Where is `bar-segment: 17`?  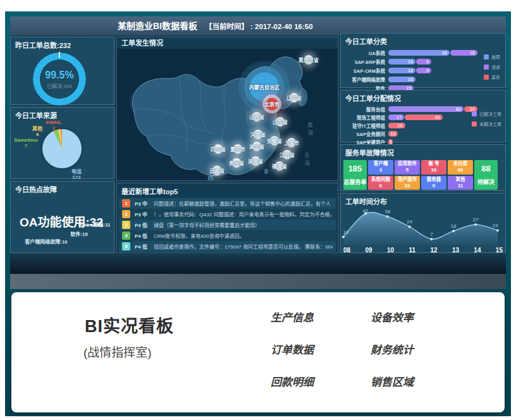
bar-segment: 17 is located at coordinates (396, 118).